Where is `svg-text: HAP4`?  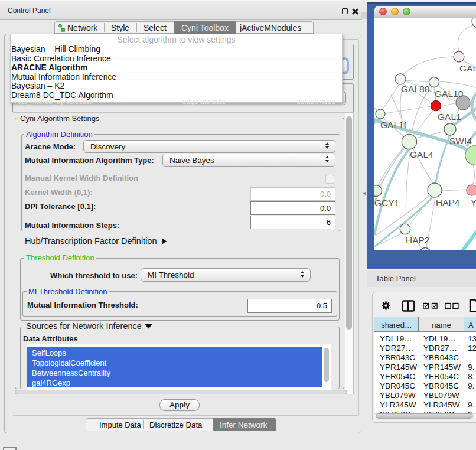
svg-text: HAP4 is located at coordinates (448, 202).